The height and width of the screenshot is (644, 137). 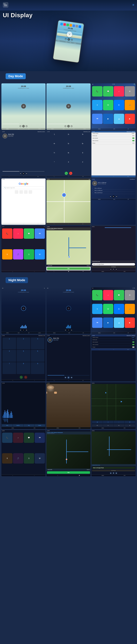 I want to click on next-button: ⏭, so click(x=72, y=40).